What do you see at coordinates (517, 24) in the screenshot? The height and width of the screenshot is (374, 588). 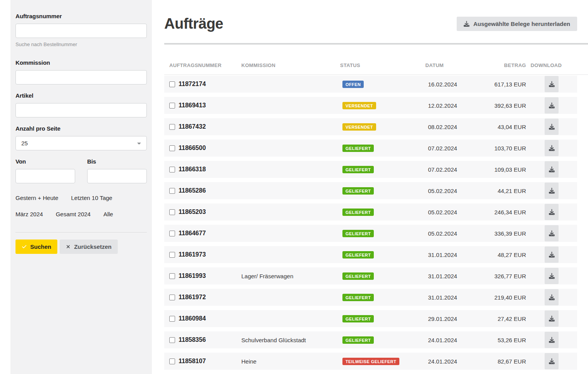 I see `download-selected-button: Ausgewählte Belege herunterladen` at bounding box center [517, 24].